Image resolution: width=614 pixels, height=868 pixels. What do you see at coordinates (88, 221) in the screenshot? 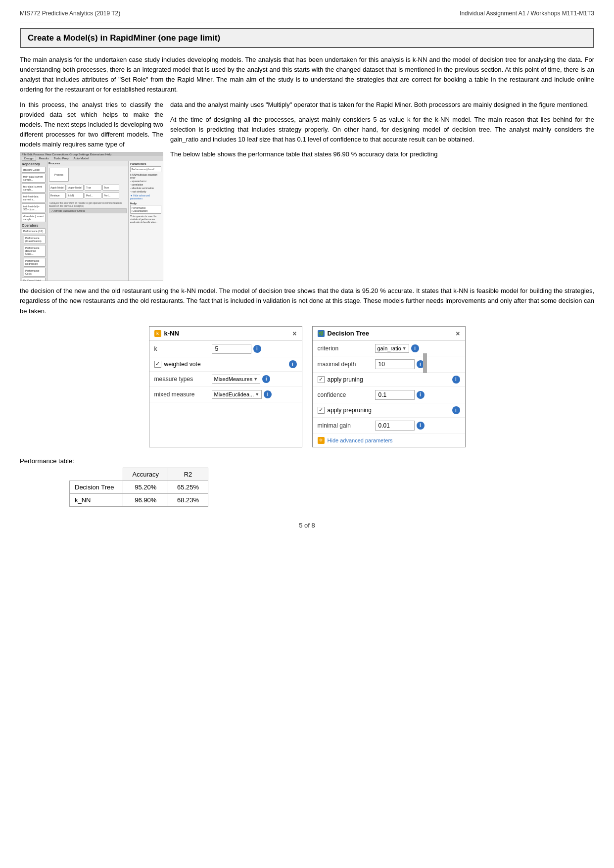
I see `ss-main-area: Process Process Apply Model Apply Model …` at bounding box center [88, 221].